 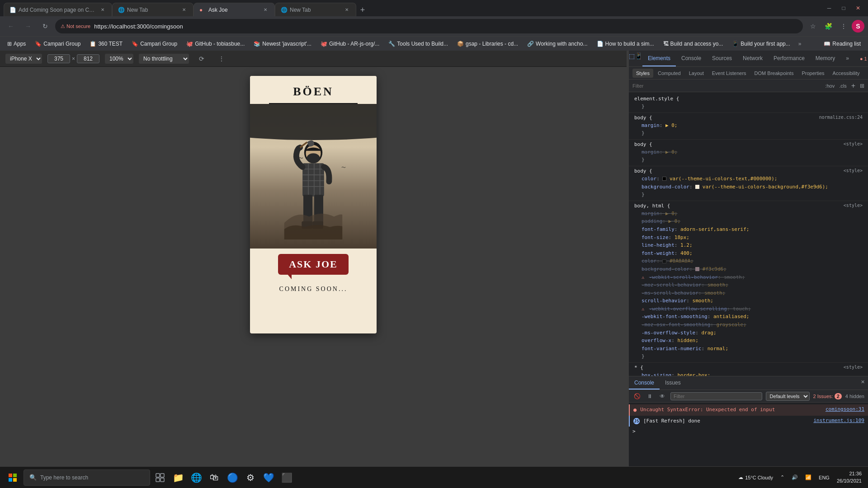 I want to click on tab-elements: Elements, so click(x=659, y=59).